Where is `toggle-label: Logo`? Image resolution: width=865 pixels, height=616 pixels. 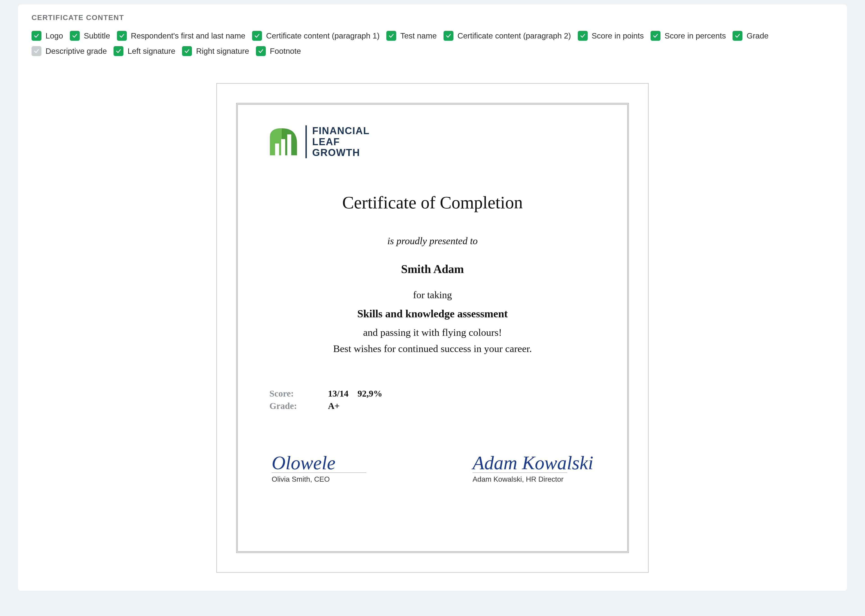
toggle-label: Logo is located at coordinates (54, 36).